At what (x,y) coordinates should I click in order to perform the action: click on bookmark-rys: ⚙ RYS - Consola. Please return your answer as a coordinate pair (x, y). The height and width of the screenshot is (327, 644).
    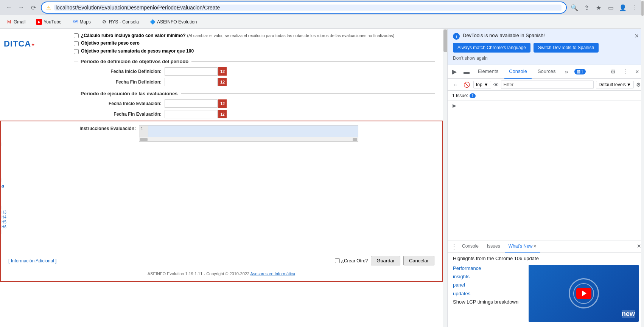
    Looking at the image, I should click on (120, 22).